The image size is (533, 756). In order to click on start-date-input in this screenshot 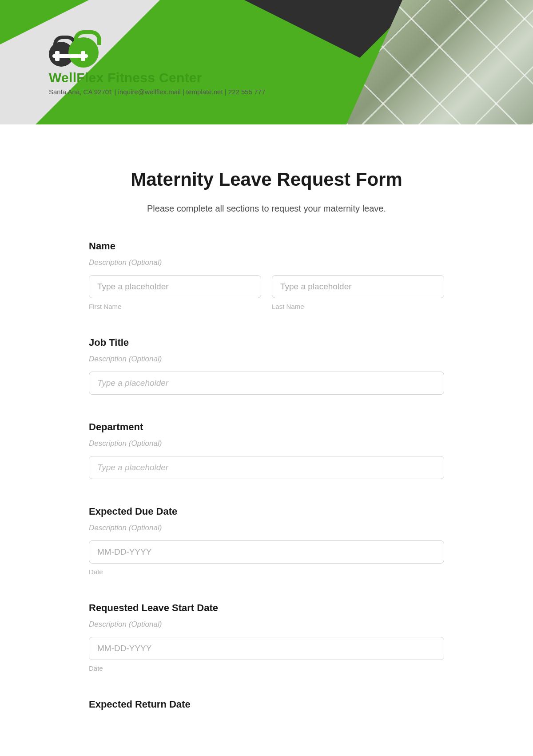, I will do `click(266, 648)`.